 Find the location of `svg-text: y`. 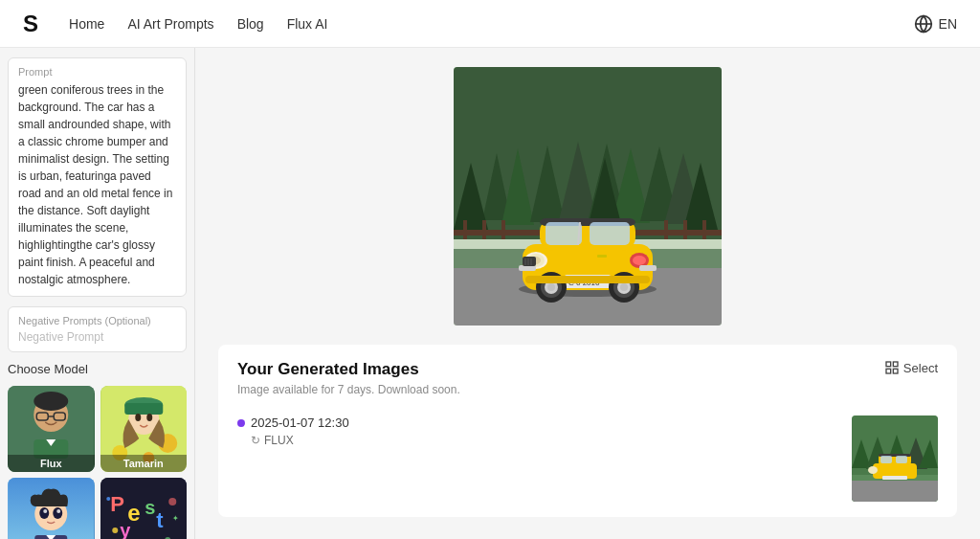

svg-text: y is located at coordinates (125, 529).